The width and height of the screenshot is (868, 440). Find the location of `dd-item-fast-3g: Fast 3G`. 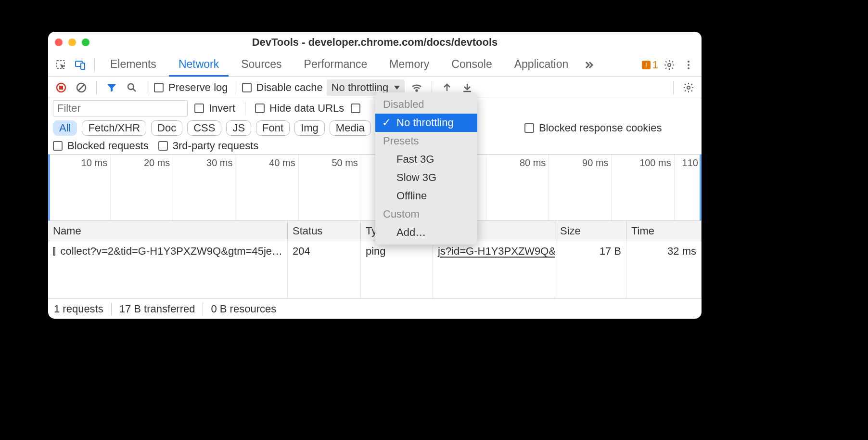

dd-item-fast-3g: Fast 3G is located at coordinates (426, 159).